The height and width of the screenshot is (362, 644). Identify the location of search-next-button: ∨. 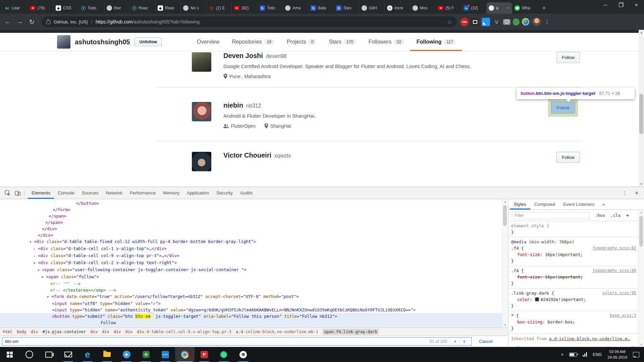
(464, 341).